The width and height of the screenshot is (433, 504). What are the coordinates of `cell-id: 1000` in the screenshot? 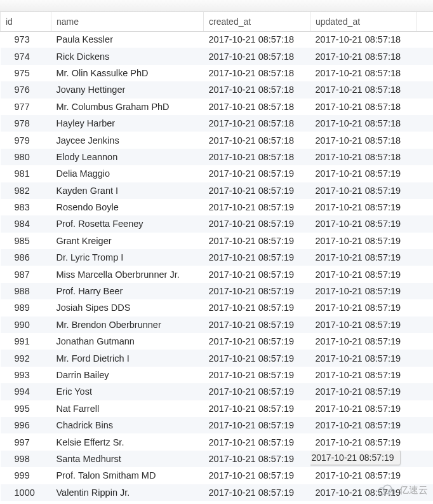 It's located at (26, 493).